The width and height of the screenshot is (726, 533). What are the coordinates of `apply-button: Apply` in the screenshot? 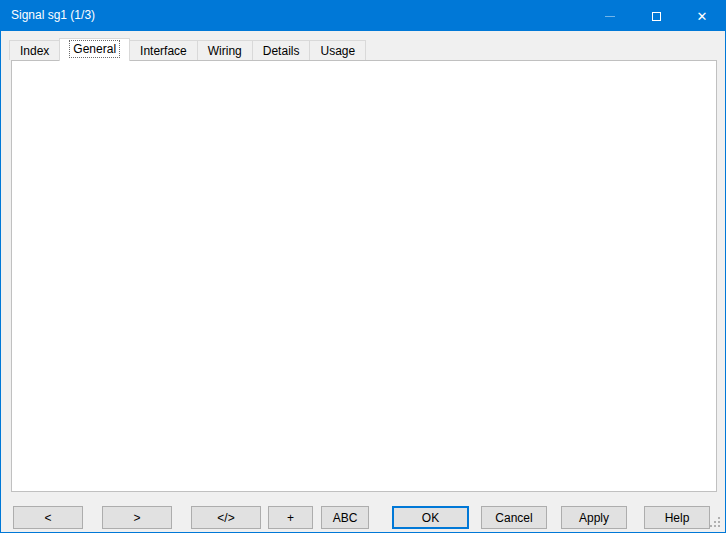 It's located at (594, 518).